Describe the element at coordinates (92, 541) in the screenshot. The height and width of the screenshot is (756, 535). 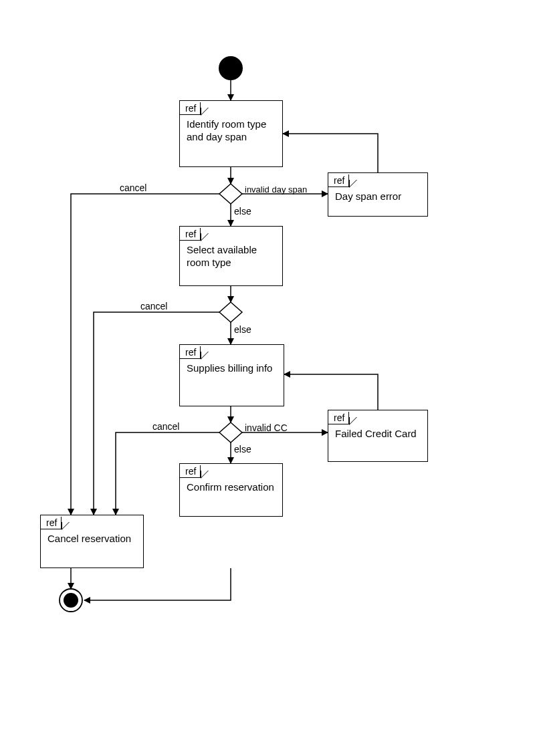
I see `ref-cancel: ref Cancel reservation` at that location.